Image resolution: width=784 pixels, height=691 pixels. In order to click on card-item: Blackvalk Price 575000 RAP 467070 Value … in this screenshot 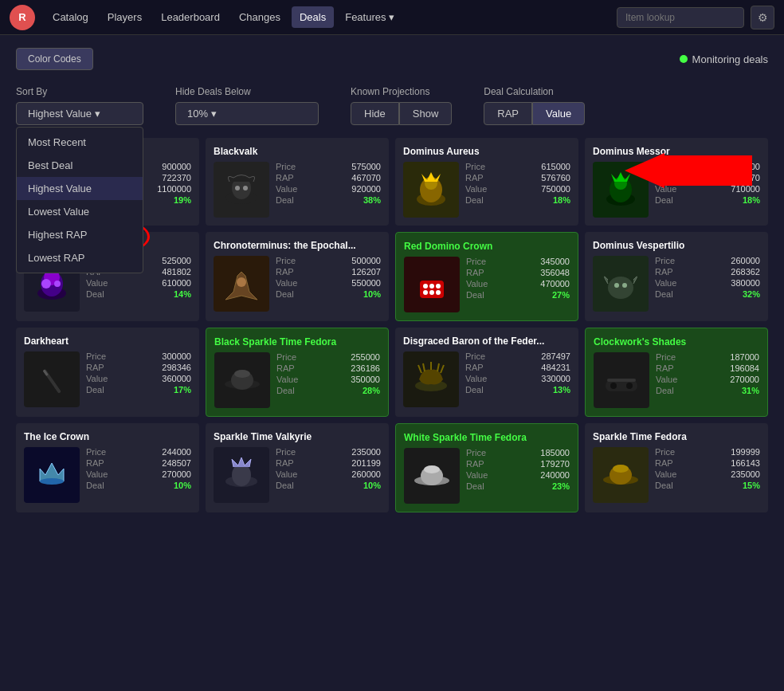, I will do `click(297, 182)`.